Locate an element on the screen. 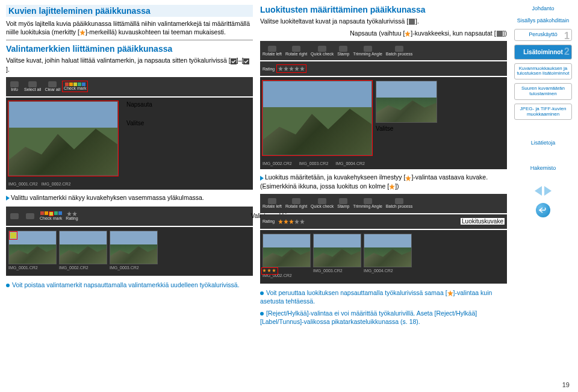  nav-kuvanmuokkaus: Kuvanmuokkauksen ja tulostuksen lisätoim… is located at coordinates (543, 72).